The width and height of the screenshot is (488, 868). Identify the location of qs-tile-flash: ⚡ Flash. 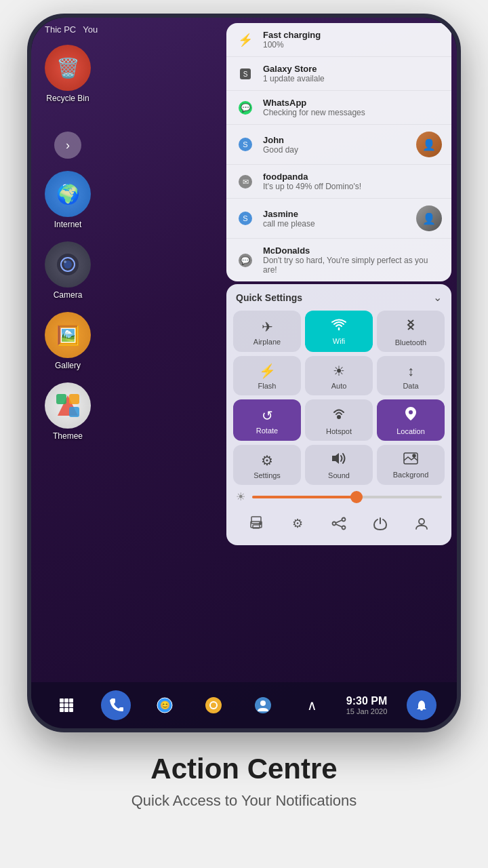
(267, 376).